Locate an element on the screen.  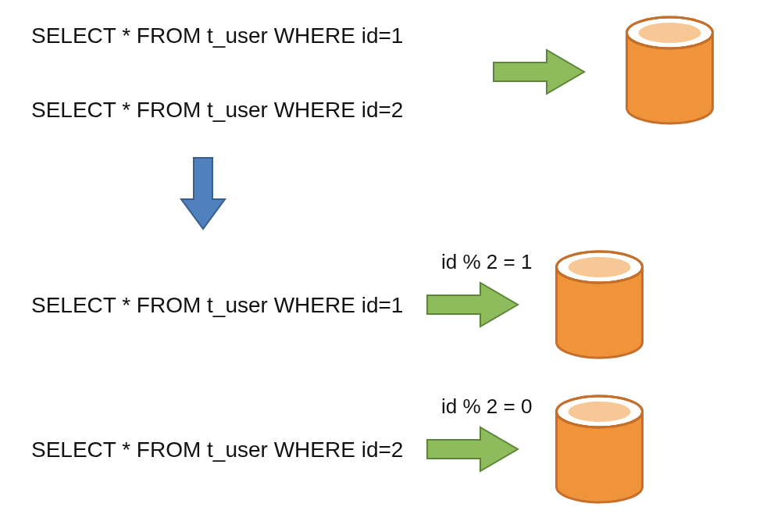
sql-query-1: SELECT * FROM t_user WHERE id=1 is located at coordinates (217, 36).